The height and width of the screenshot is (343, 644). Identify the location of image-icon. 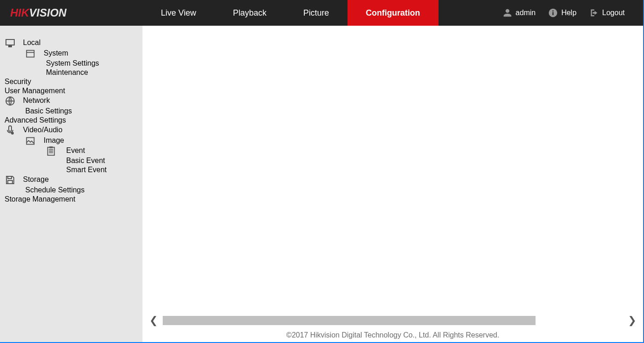
(34, 141).